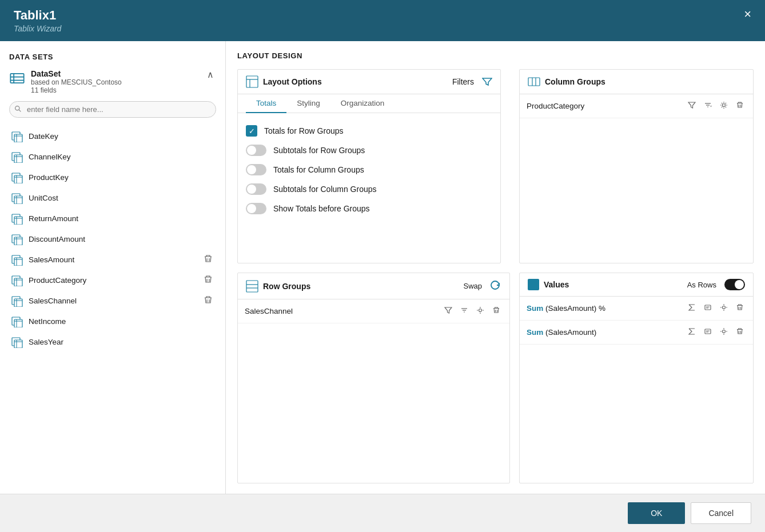  Describe the element at coordinates (342, 311) in the screenshot. I see `row-group-name: SalesChannel` at that location.